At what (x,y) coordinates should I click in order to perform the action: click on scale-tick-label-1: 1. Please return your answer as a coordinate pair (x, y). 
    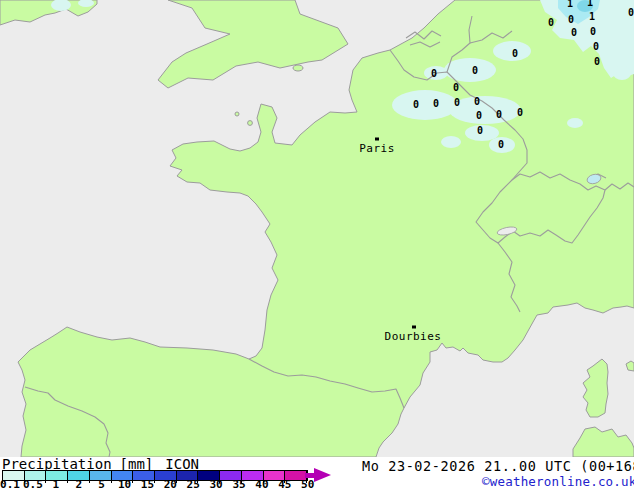
    Looking at the image, I should click on (56, 484).